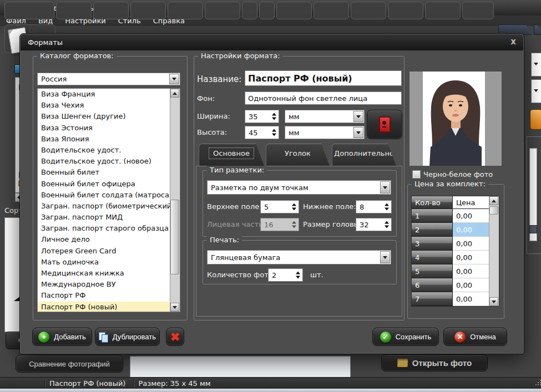  I want to click on format-list-item: Паспорт РФ (новый), so click(104, 307).